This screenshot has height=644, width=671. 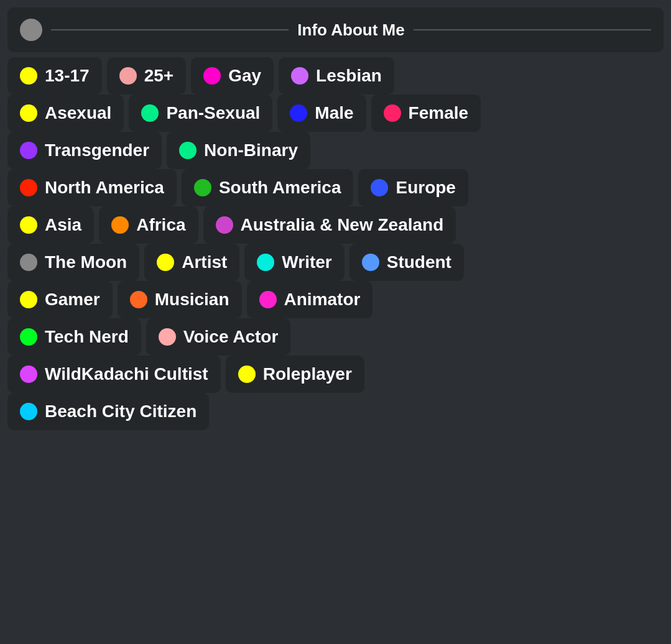 I want to click on tag-5-0: The Moon, so click(x=73, y=262).